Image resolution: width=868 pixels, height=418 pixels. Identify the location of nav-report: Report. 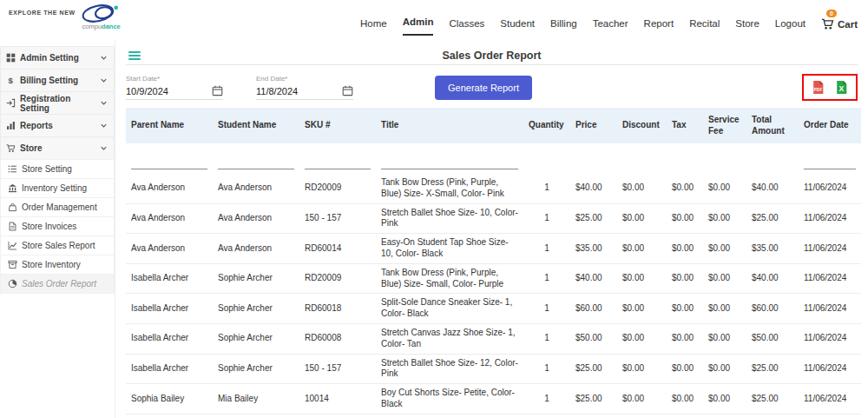
(660, 27).